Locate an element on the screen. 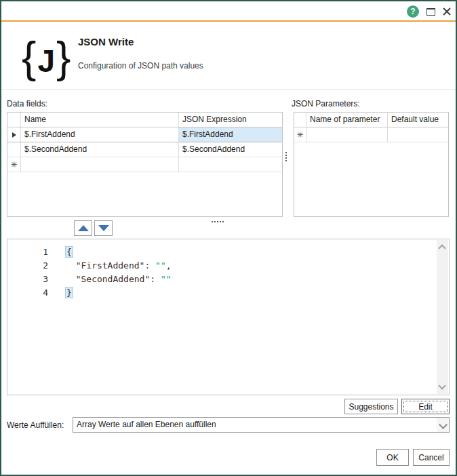  cell-expression: $.SecondAddend is located at coordinates (231, 149).